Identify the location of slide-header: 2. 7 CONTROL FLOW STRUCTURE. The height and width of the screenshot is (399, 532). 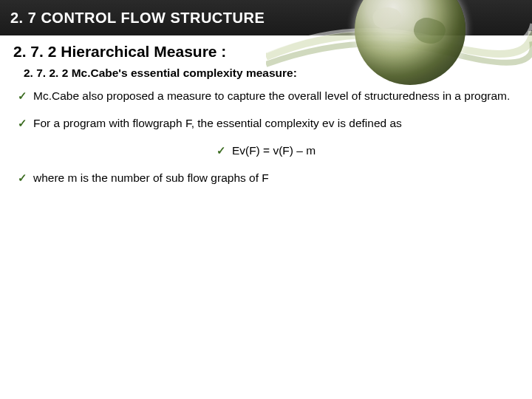
(266, 18).